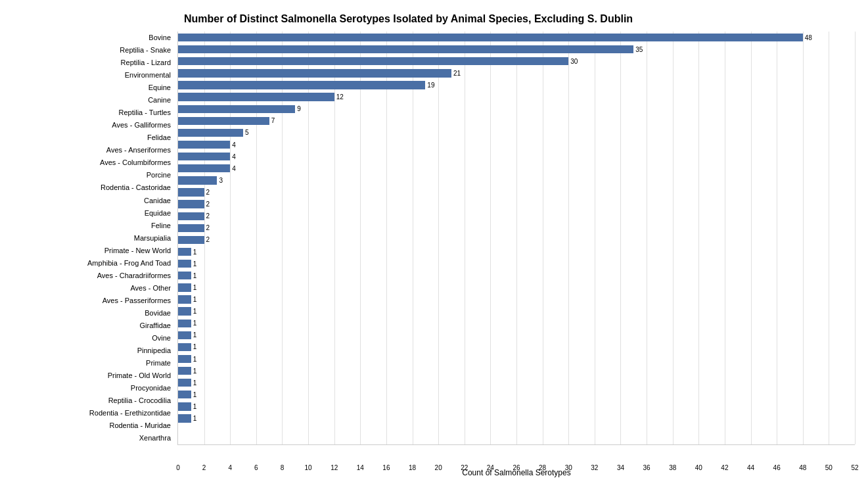 The image size is (868, 499). What do you see at coordinates (516, 145) in the screenshot?
I see `bar-row: 4` at bounding box center [516, 145].